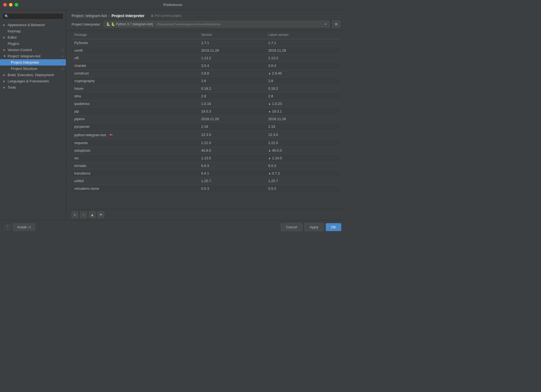  What do you see at coordinates (24, 227) in the screenshot?
I see `install-button: Install ⌘N` at bounding box center [24, 227].